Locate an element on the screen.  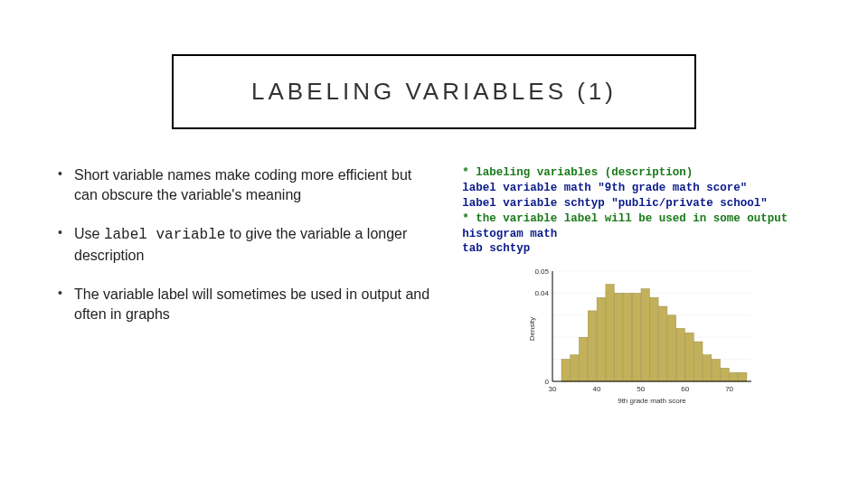
code-line: label variable math "9th grade math scor… is located at coordinates (604, 188).